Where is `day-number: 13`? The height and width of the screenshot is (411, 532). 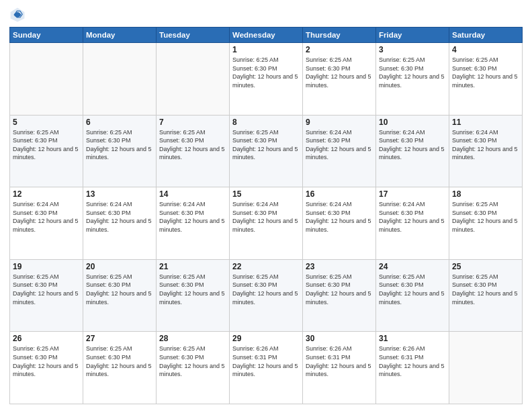
day-number: 13 is located at coordinates (120, 194).